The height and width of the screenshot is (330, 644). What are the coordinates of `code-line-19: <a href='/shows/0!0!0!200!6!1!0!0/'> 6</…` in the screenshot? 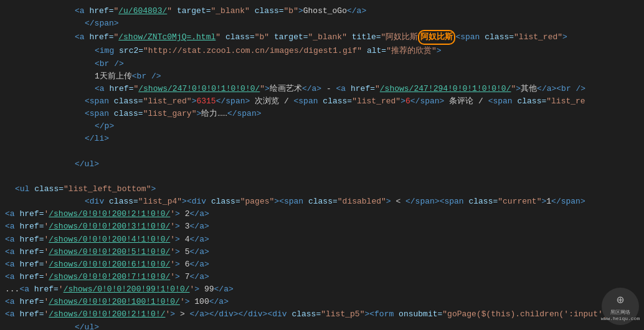 It's located at (322, 265).